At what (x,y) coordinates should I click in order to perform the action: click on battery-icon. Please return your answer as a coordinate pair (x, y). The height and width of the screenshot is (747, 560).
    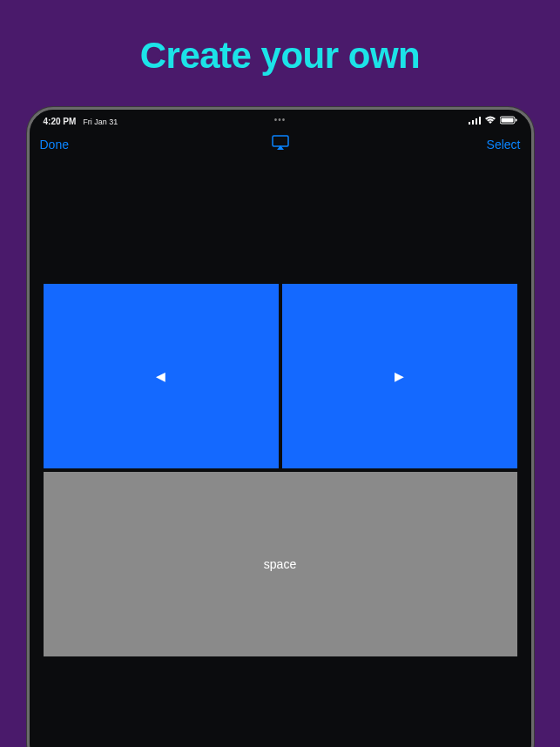
    Looking at the image, I should click on (509, 121).